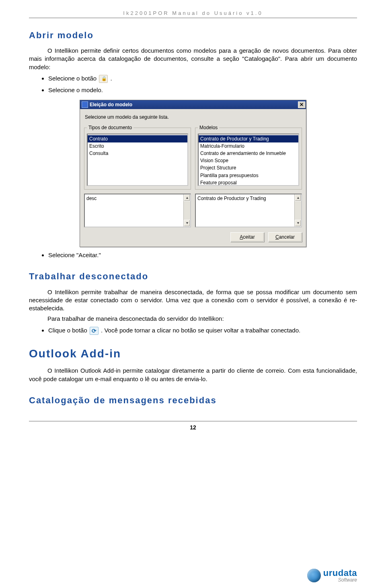 This screenshot has height=588, width=386. What do you see at coordinates (193, 427) in the screenshot?
I see `page-number: 12` at bounding box center [193, 427].